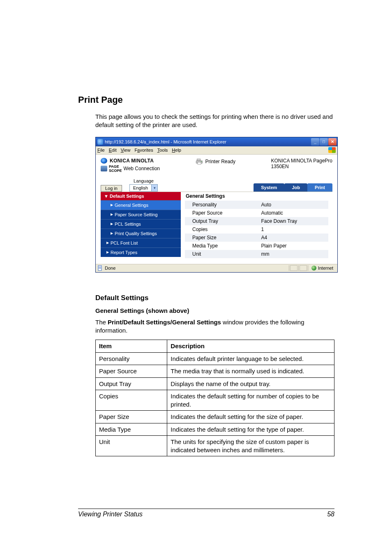  I want to click on tab-system: System, so click(269, 187).